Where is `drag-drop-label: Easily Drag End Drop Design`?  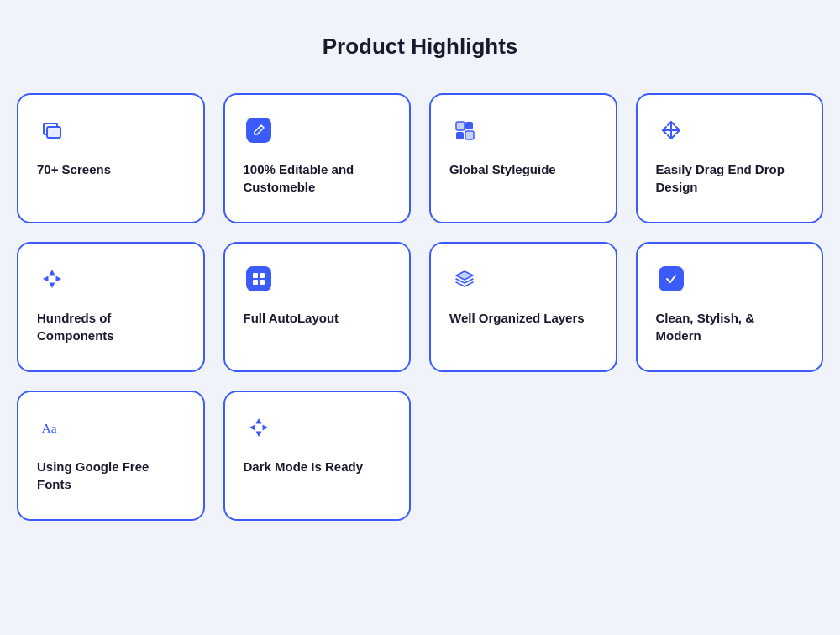 drag-drop-label: Easily Drag End Drop Design is located at coordinates (730, 178).